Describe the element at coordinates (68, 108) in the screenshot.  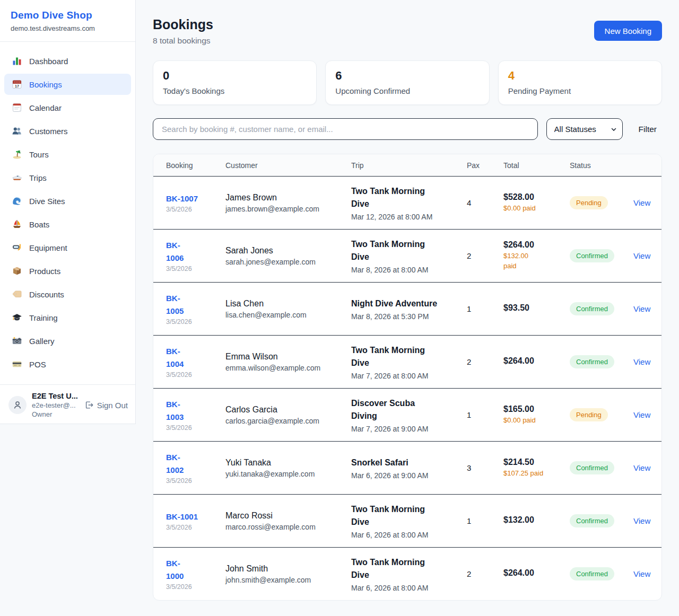
I see `sidebar-item-calendar: Calendar` at that location.